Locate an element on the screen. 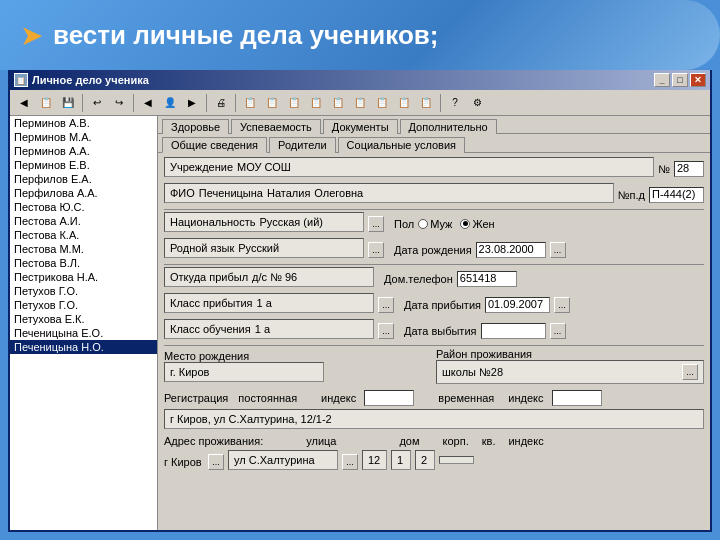 This screenshot has width=720, height=540. tab-progress: Успеваемость is located at coordinates (276, 126).